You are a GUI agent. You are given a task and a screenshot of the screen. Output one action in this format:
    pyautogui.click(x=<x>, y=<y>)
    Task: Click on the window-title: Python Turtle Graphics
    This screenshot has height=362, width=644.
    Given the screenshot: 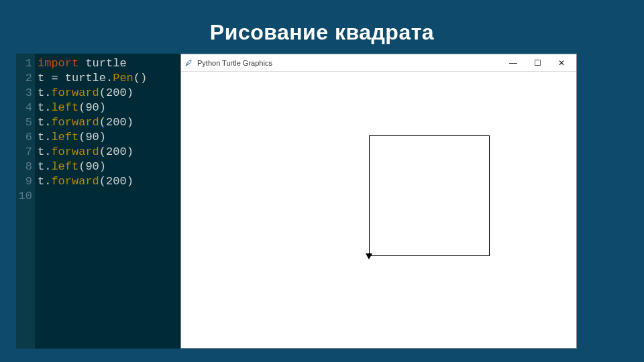 What is the action you would take?
    pyautogui.click(x=349, y=63)
    